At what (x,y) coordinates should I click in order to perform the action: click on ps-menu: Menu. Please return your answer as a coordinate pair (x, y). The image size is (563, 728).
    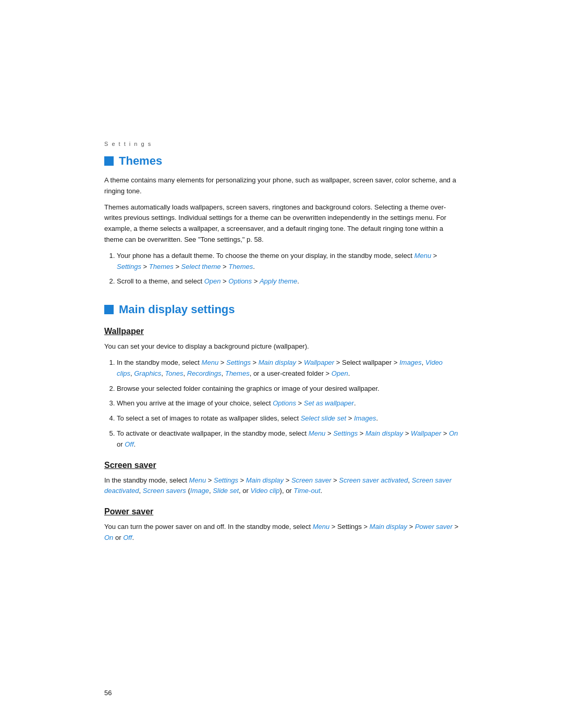
    Looking at the image, I should click on (321, 526).